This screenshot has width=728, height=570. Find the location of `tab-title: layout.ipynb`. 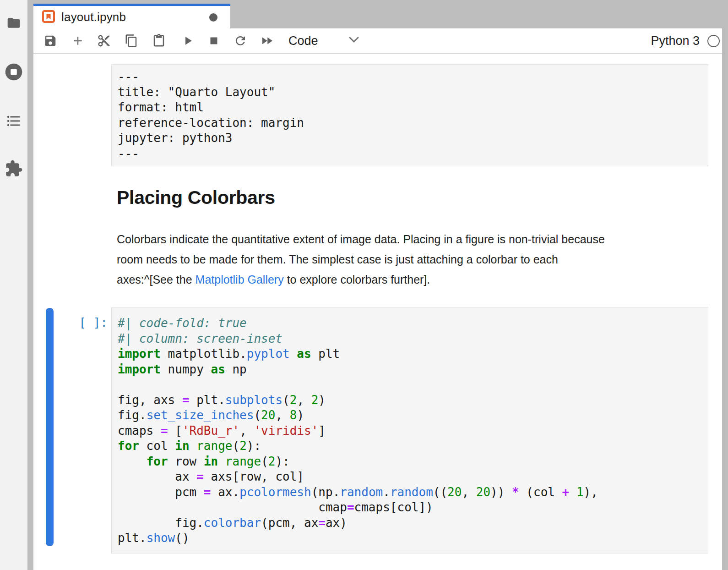

tab-title: layout.ipynb is located at coordinates (93, 17).